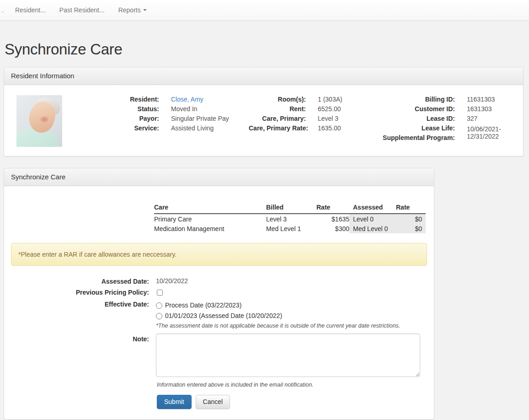 The width and height of the screenshot is (529, 420). I want to click on rooms-value: 1 (303A), so click(345, 99).